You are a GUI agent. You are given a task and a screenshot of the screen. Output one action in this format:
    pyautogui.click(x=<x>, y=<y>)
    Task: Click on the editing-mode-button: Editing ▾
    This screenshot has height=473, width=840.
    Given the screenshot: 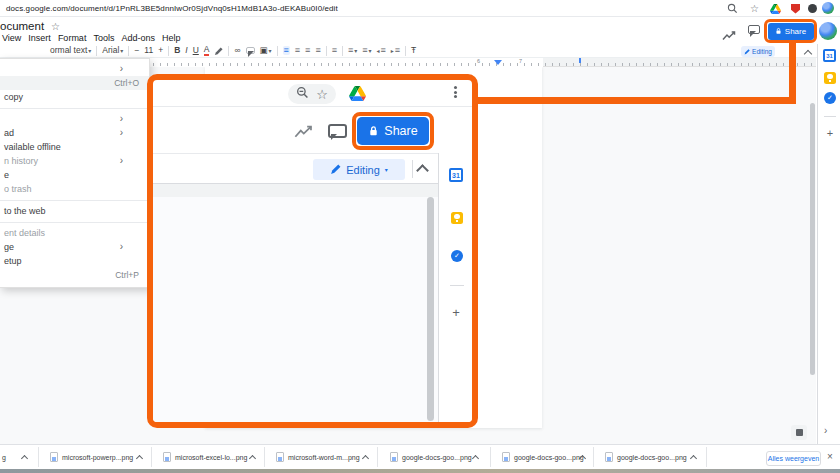 What is the action you would take?
    pyautogui.click(x=359, y=170)
    